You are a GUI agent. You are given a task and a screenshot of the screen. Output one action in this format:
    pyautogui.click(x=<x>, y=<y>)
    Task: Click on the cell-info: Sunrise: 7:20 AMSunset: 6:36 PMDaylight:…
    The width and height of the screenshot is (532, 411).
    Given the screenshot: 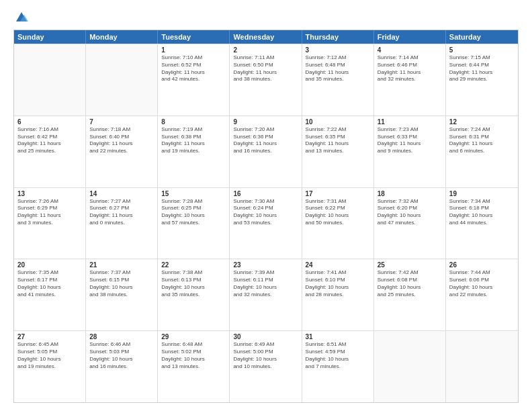 What is the action you would take?
    pyautogui.click(x=265, y=141)
    